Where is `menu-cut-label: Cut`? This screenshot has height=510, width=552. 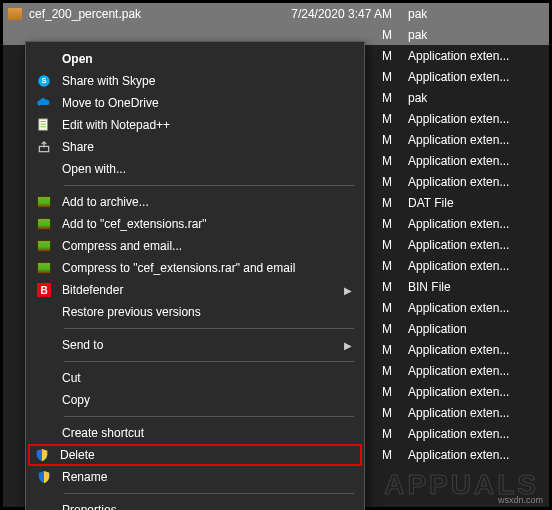 menu-cut-label: Cut is located at coordinates (207, 378).